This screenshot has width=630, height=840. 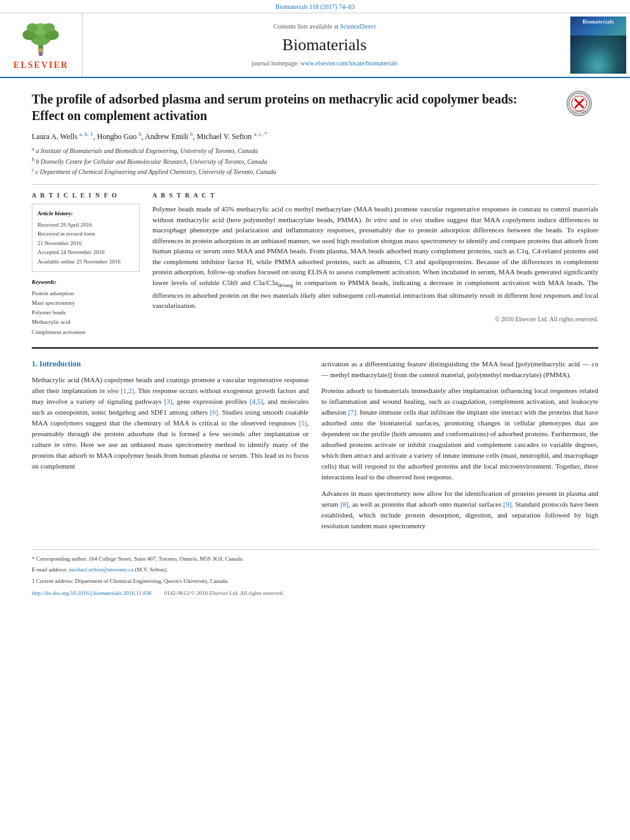 I want to click on homepage-link: www.elsevier.com/locate/biomaterials, so click(x=349, y=63).